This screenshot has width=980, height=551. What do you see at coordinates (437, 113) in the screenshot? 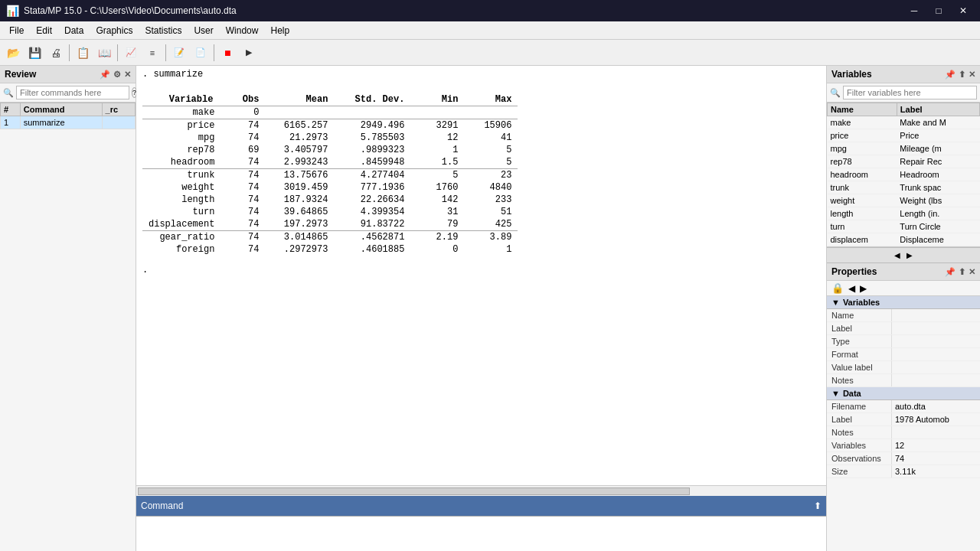
I see `output-cell-min` at bounding box center [437, 113].